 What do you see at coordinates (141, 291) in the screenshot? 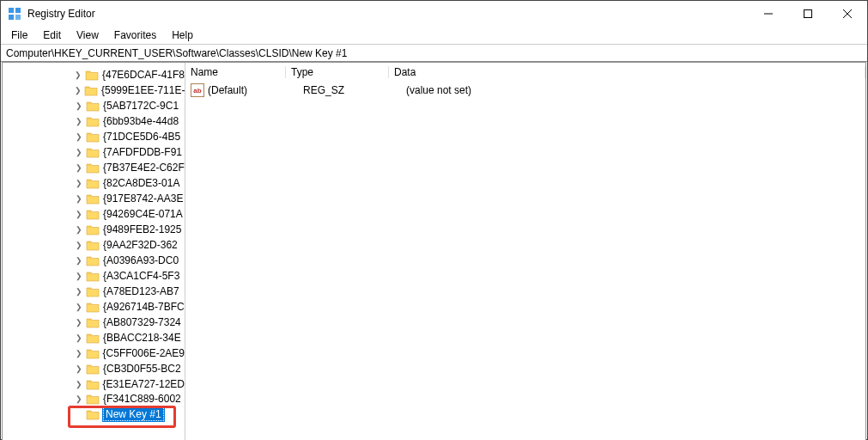
I see `tree-item-label: {A78ED123-AB7` at bounding box center [141, 291].